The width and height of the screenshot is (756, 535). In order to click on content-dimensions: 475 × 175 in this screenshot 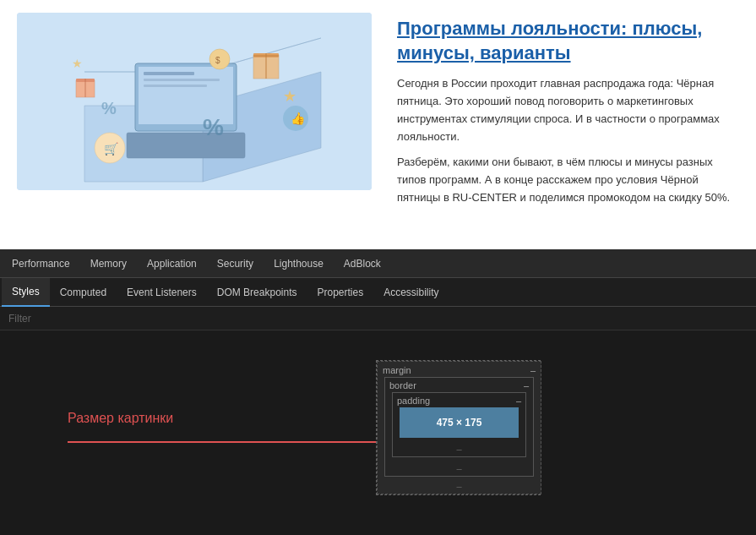, I will do `click(460, 423)`.